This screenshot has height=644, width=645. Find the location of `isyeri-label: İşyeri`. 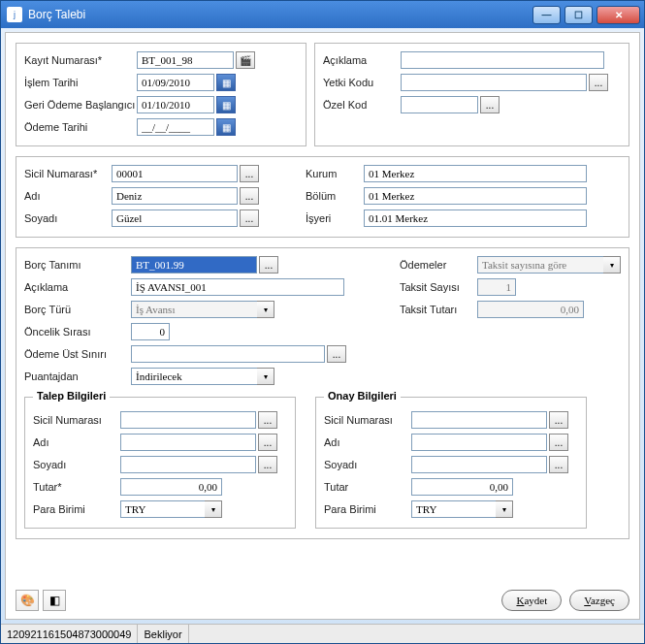

isyeri-label: İşyeri is located at coordinates (335, 218).